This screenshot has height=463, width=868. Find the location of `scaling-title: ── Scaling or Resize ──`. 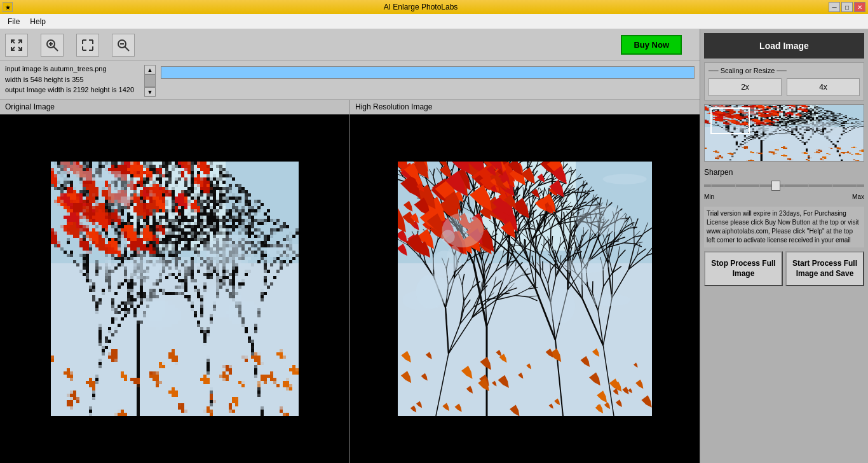

scaling-title: ── Scaling or Resize ── is located at coordinates (784, 71).